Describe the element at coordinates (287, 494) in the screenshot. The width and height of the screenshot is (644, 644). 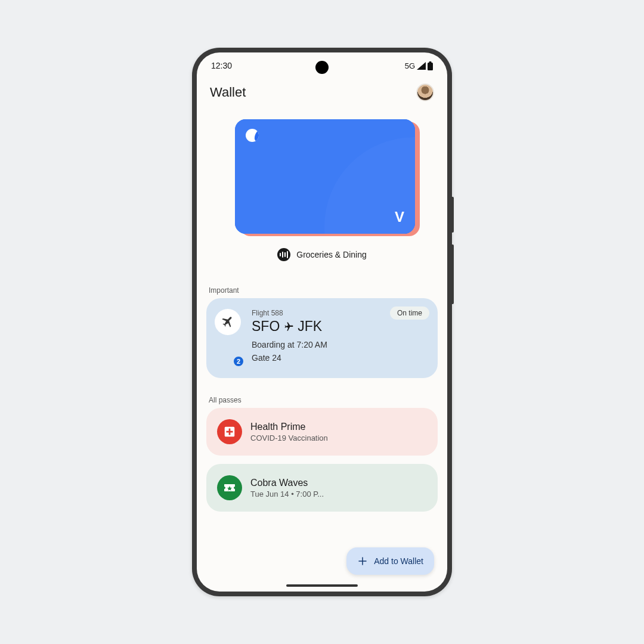
I see `pass-subtitle: Tue Jun 14 • 7:00 P...` at that location.